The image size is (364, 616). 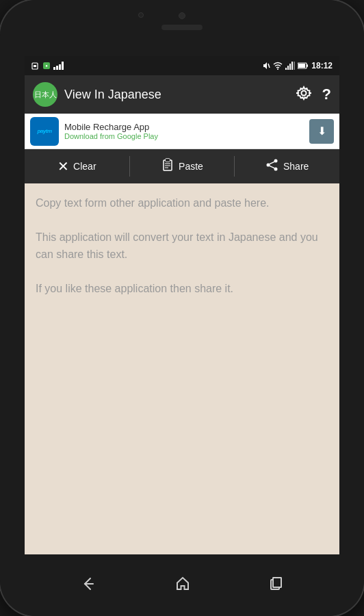 What do you see at coordinates (36, 66) in the screenshot?
I see `sim-icon` at bounding box center [36, 66].